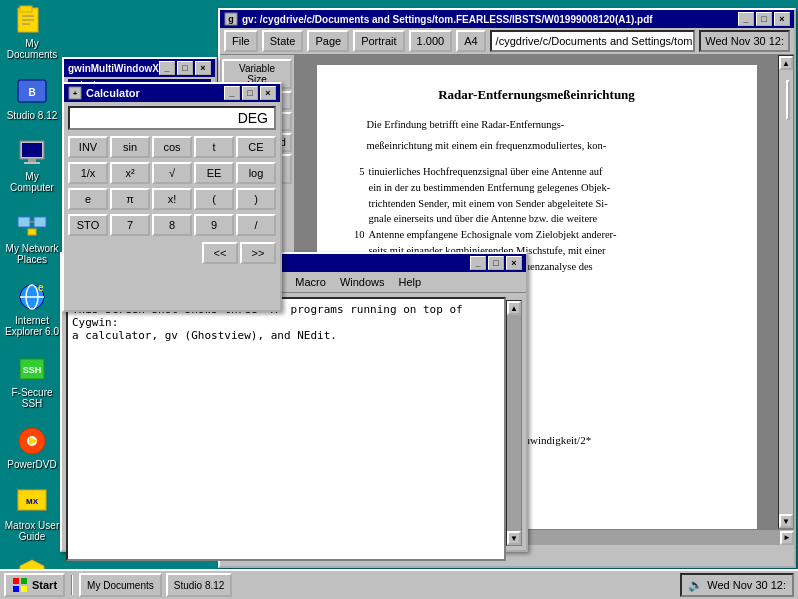  Describe the element at coordinates (32, 237) in the screenshot. I see `icon-network-places: My Network Places` at that location.